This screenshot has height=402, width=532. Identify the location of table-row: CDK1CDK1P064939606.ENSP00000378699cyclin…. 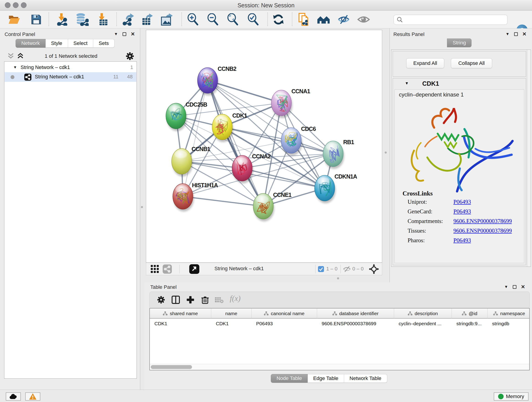
(340, 324).